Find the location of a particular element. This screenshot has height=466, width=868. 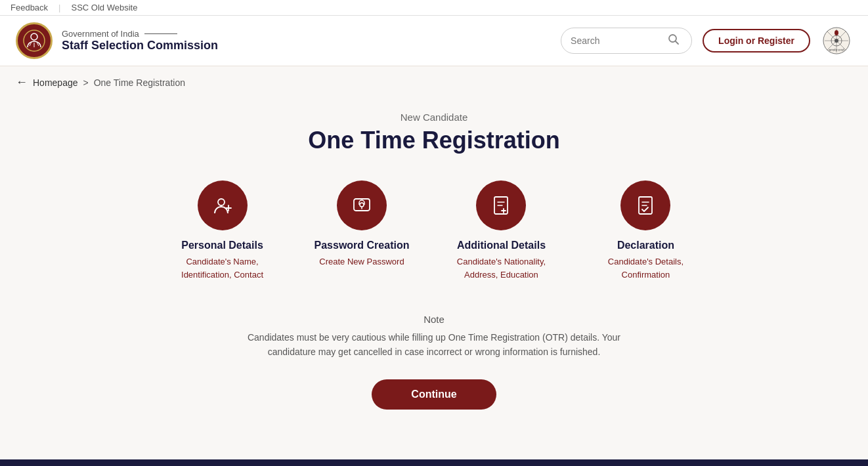

topbar: Feedback | SSC Old Website is located at coordinates (434, 8).